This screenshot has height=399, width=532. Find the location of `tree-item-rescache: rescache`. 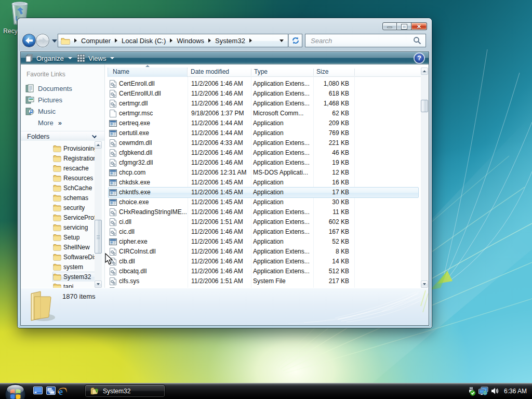

tree-item-rescache: rescache is located at coordinates (58, 168).